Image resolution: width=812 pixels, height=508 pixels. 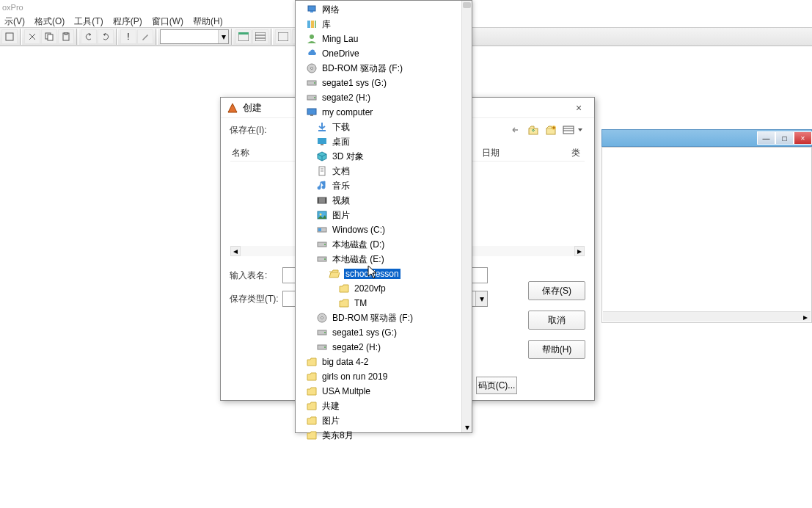 What do you see at coordinates (384, 377) in the screenshot?
I see `tree-item-25: girls on run 2019` at bounding box center [384, 377].